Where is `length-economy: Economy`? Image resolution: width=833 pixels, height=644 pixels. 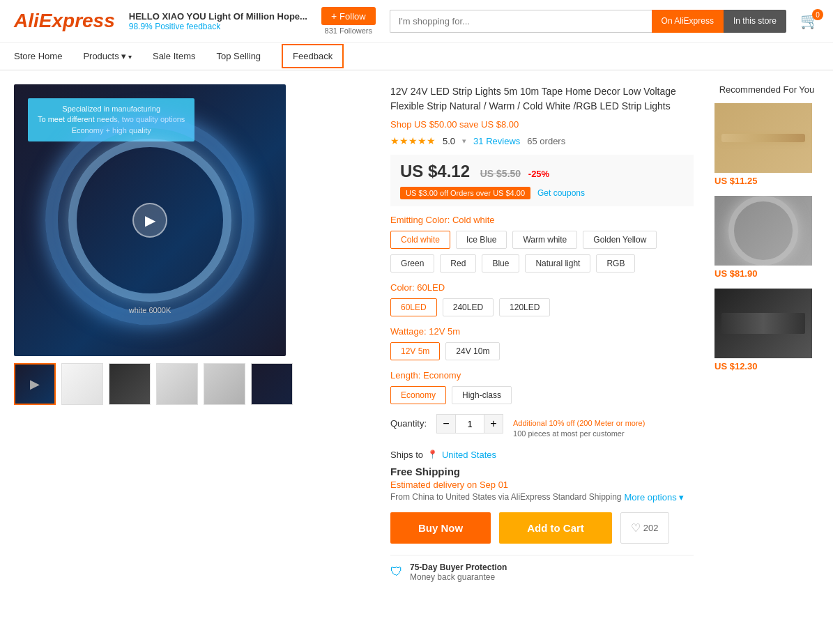 length-economy: Economy is located at coordinates (418, 395).